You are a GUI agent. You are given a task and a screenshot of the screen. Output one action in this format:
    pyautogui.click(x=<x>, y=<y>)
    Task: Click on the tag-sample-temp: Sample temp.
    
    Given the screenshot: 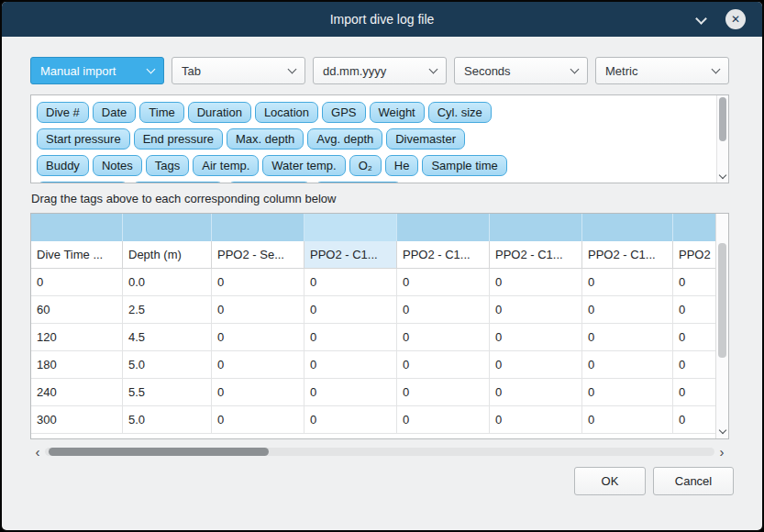 What is the action you would take?
    pyautogui.click(x=178, y=183)
    